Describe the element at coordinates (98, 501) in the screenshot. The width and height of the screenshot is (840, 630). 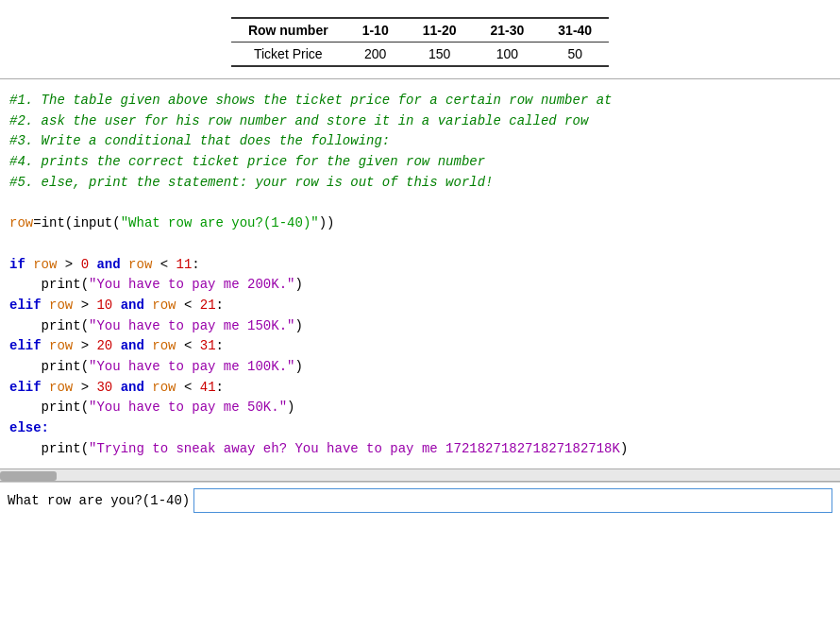
I see `input-label: What row are you?(1-40)` at that location.